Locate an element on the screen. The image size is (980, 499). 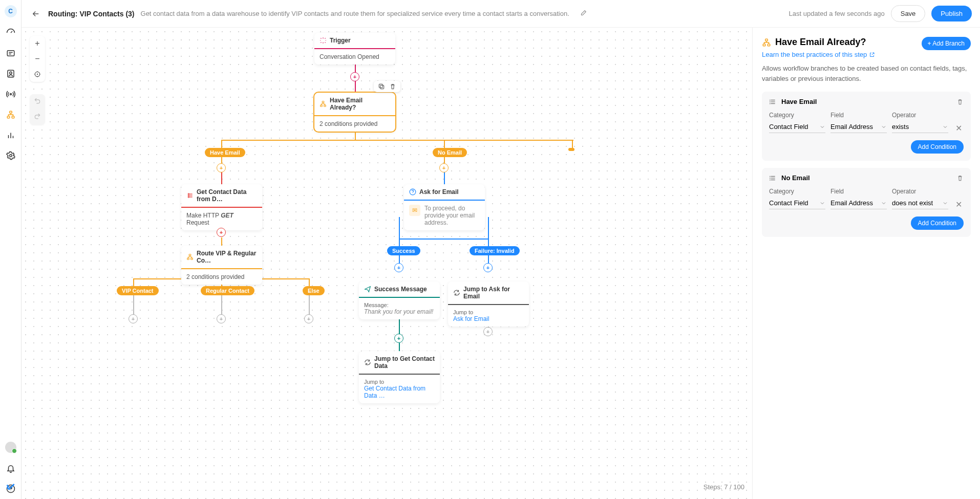
recenter-button is located at coordinates (37, 74).